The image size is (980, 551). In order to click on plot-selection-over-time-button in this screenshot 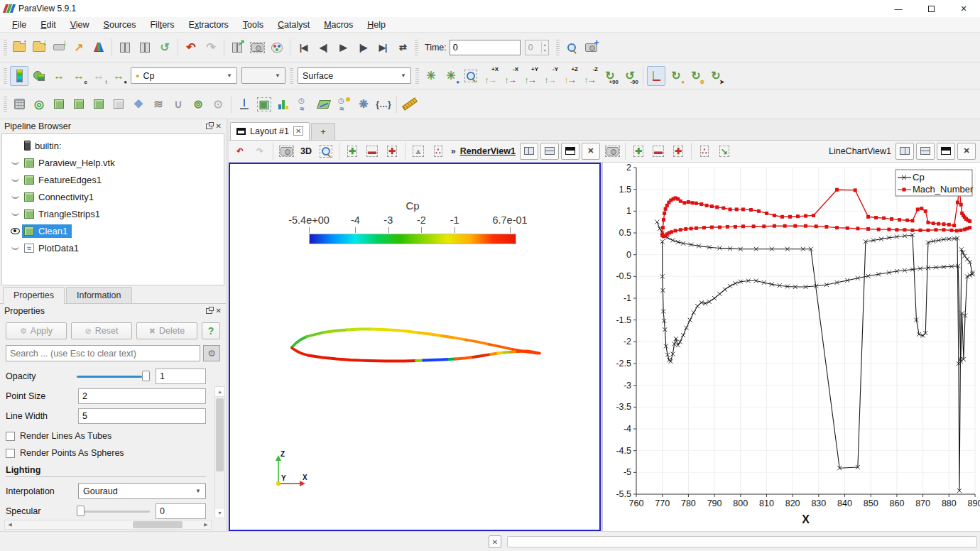, I will do `click(344, 104)`.